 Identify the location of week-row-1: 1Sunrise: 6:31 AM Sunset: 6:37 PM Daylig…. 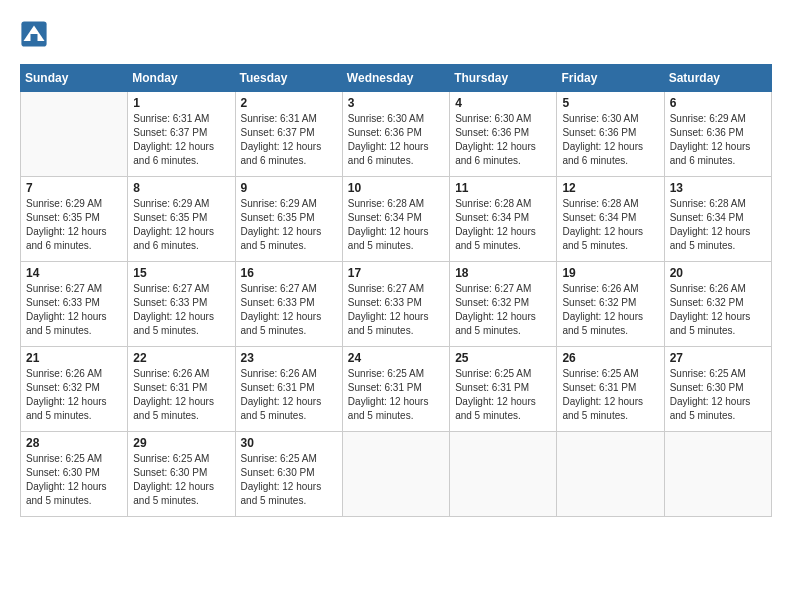
(396, 134).